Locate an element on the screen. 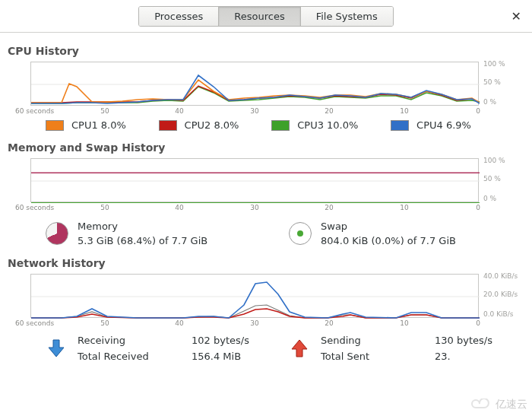 This screenshot has width=532, height=416. swap-label: Swap is located at coordinates (388, 227).